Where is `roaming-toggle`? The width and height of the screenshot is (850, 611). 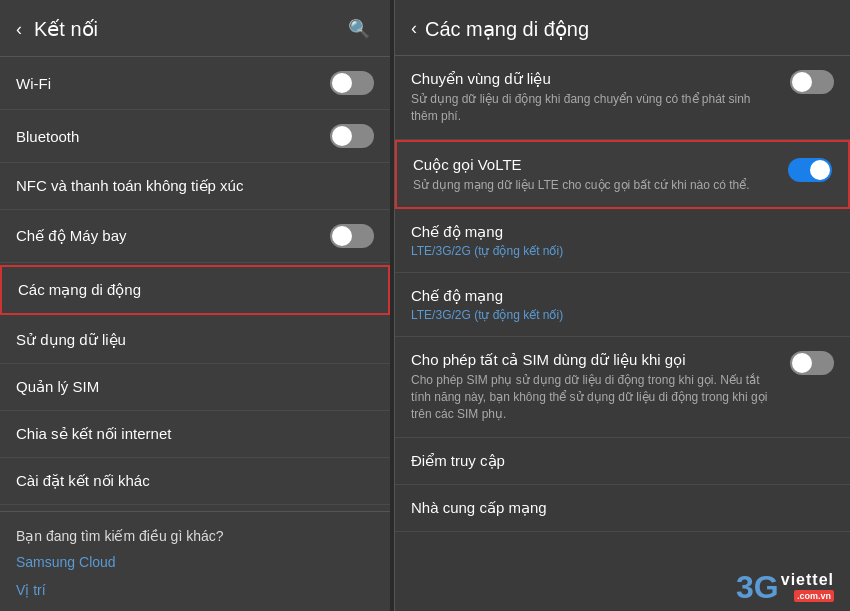 roaming-toggle is located at coordinates (812, 82).